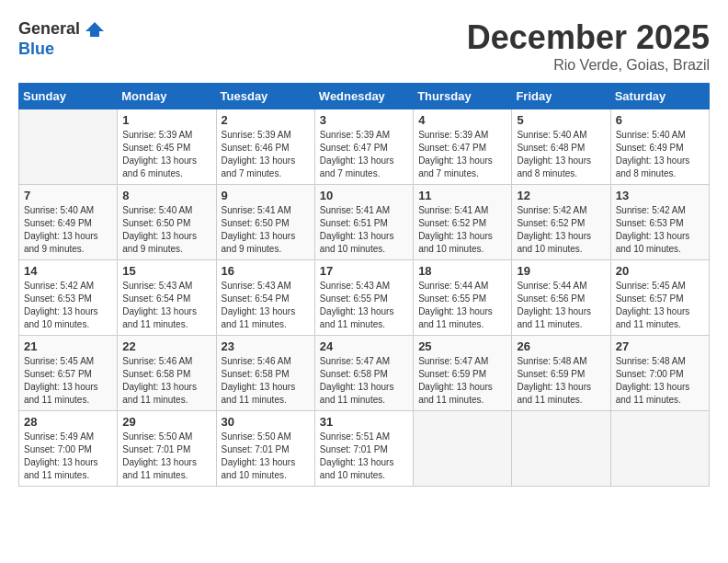  What do you see at coordinates (561, 147) in the screenshot?
I see `calendar-cell: 5Sunrise: 5:40 AMSunset: 6:48 PMDaylight…` at bounding box center [561, 147].